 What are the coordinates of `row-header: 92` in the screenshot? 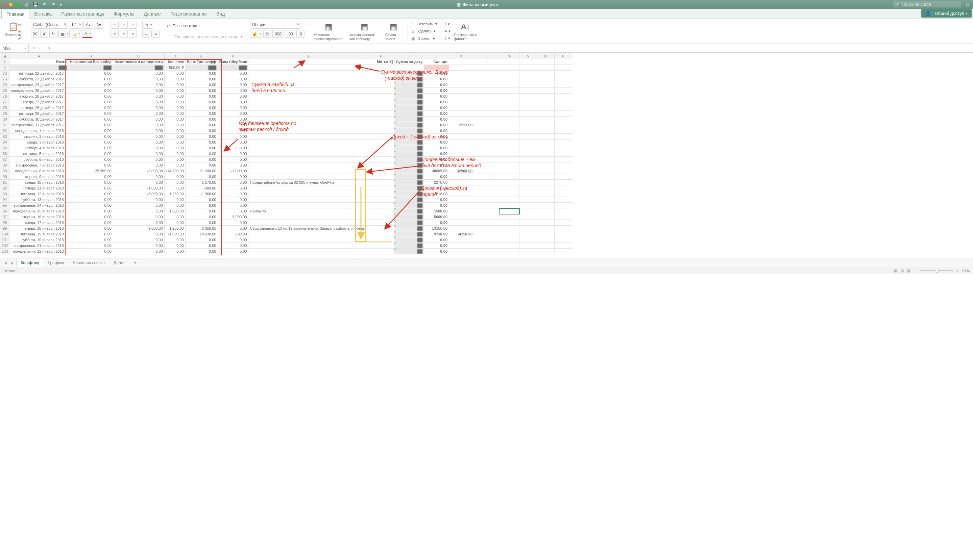 It's located at (5, 188).